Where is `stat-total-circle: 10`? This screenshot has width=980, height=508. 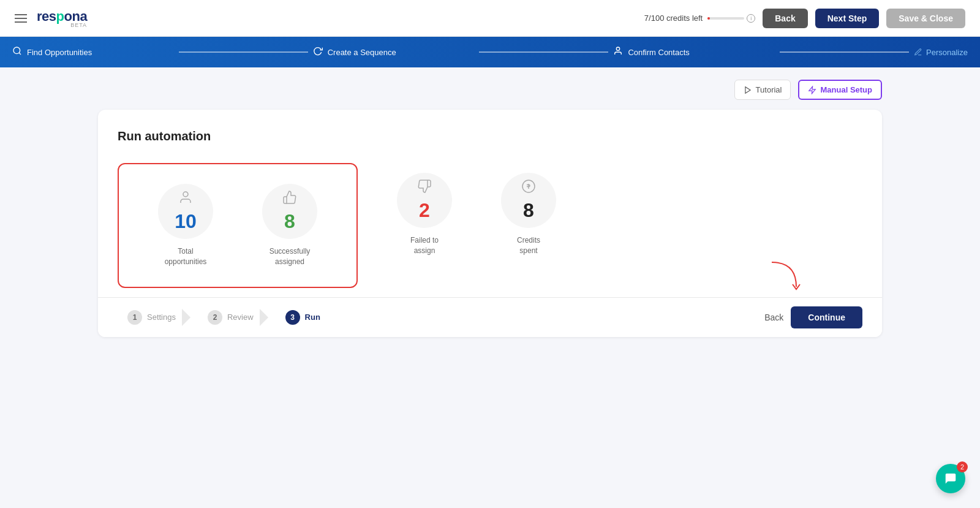 stat-total-circle: 10 is located at coordinates (186, 211).